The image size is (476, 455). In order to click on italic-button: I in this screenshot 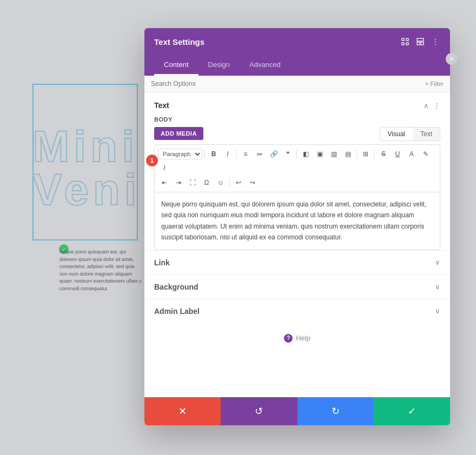, I will do `click(228, 154)`.